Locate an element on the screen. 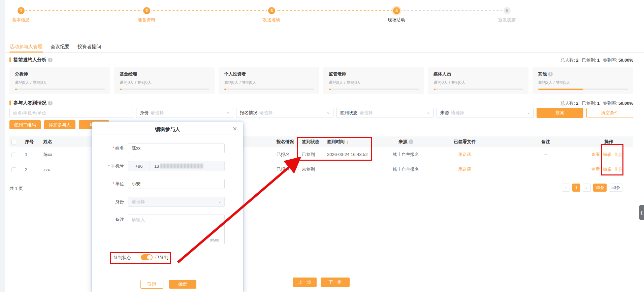 Image resolution: width=644 pixels, height=292 pixels. modal-title: 编辑参与人 is located at coordinates (168, 129).